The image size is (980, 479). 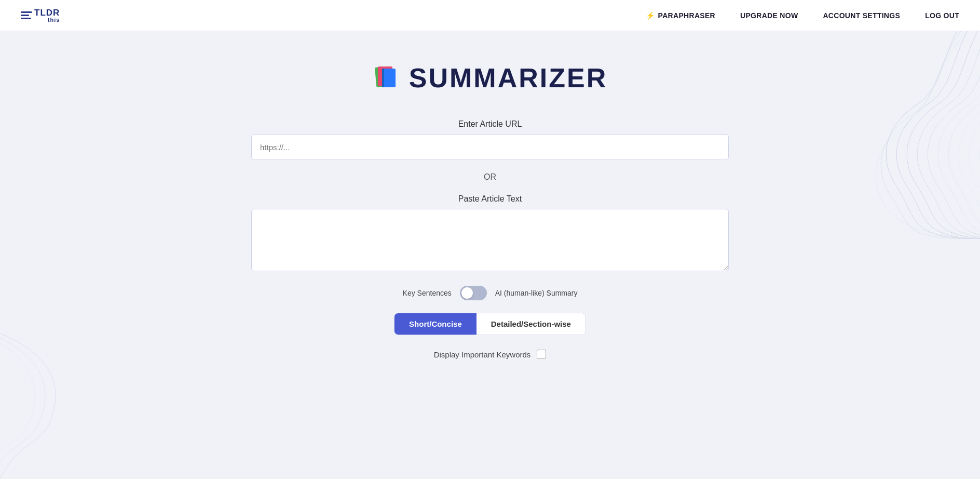 What do you see at coordinates (541, 354) in the screenshot?
I see `keywords-checkbox` at bounding box center [541, 354].